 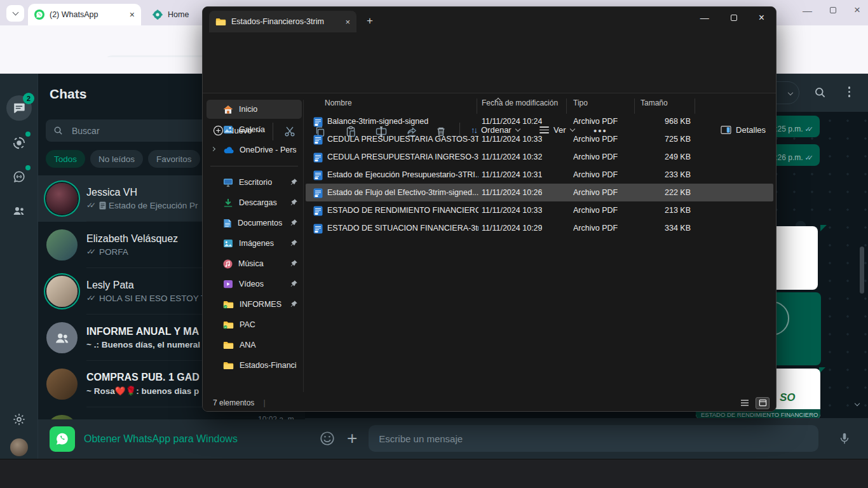 I want to click on file-row-selected: Estado de Flujo del Efectivo-3trim-signe…, so click(x=539, y=193).